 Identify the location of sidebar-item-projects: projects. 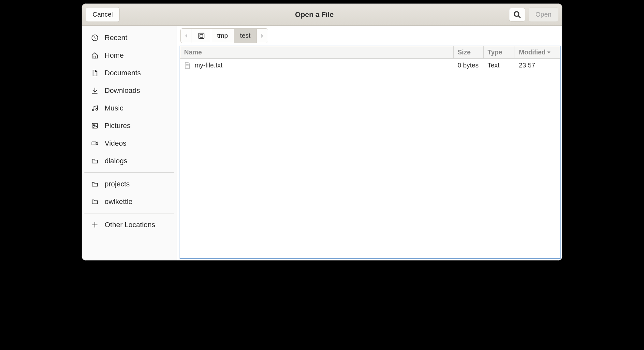
(129, 184).